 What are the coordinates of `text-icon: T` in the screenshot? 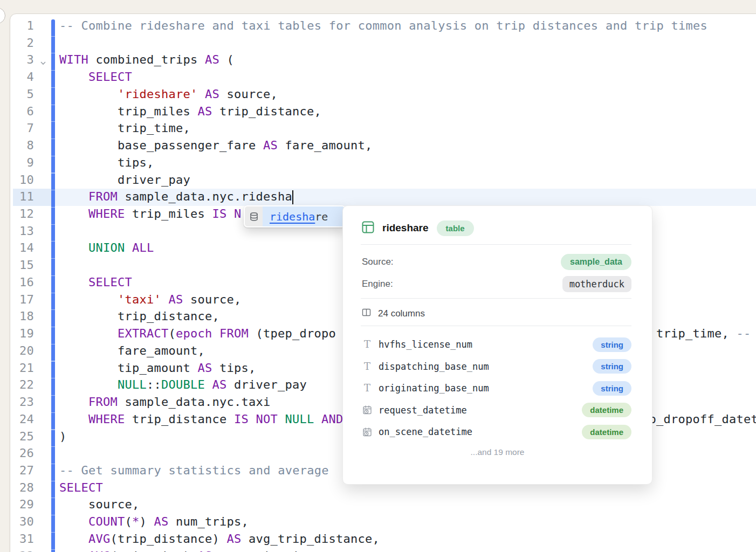 It's located at (367, 344).